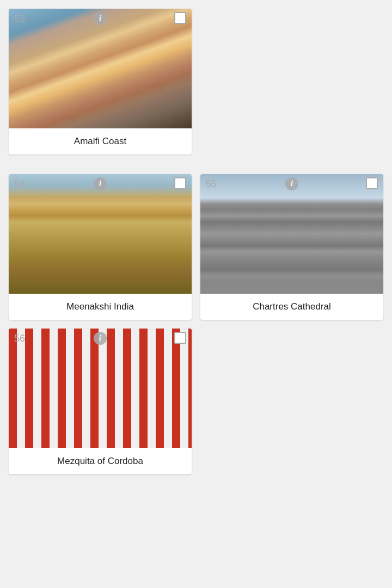  I want to click on card-title-53: Amalfi Coast, so click(100, 141).